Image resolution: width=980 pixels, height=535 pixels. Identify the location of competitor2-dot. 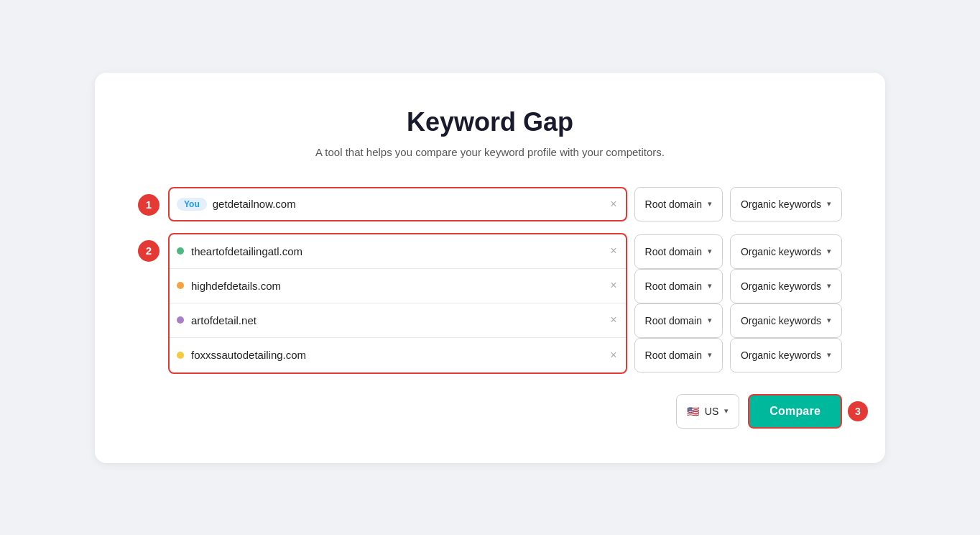
(180, 285).